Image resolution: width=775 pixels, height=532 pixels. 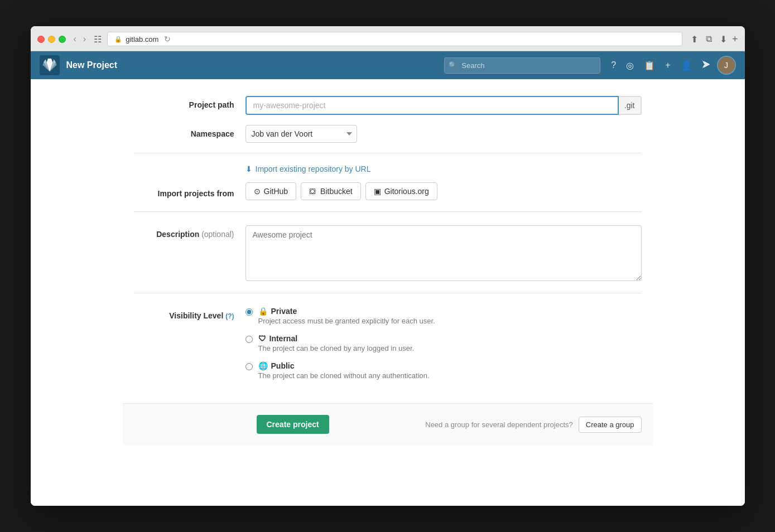 I want to click on import-section: ⬇ Import existing repository by URL Impo…, so click(x=388, y=182).